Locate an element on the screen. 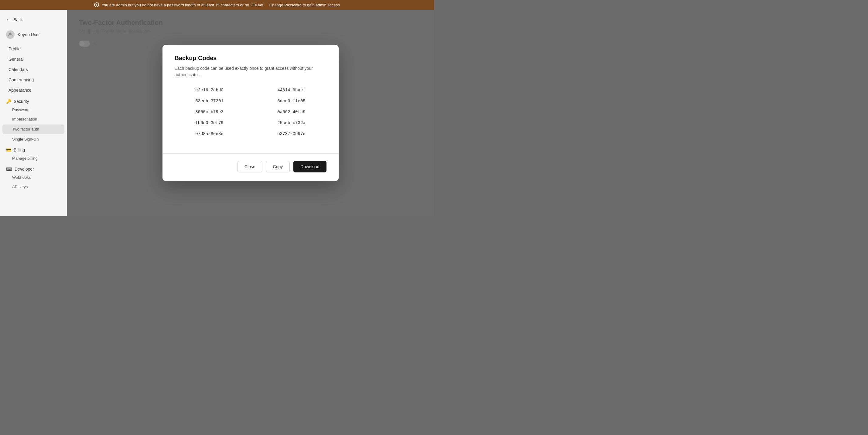 Image resolution: width=868 pixels, height=435 pixels. sidebar-item-manage-billing: Manage billing is located at coordinates (33, 158).